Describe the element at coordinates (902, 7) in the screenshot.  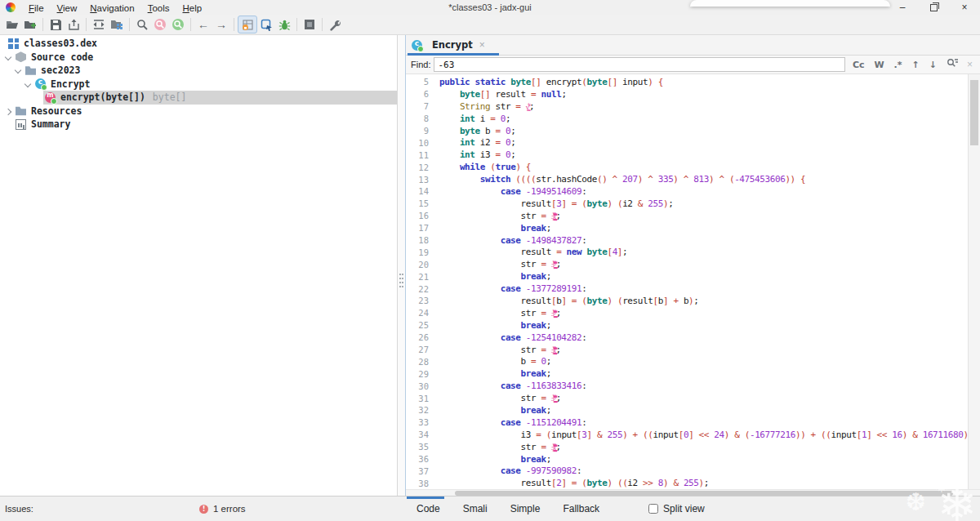
I see `minimize-button: –` at that location.